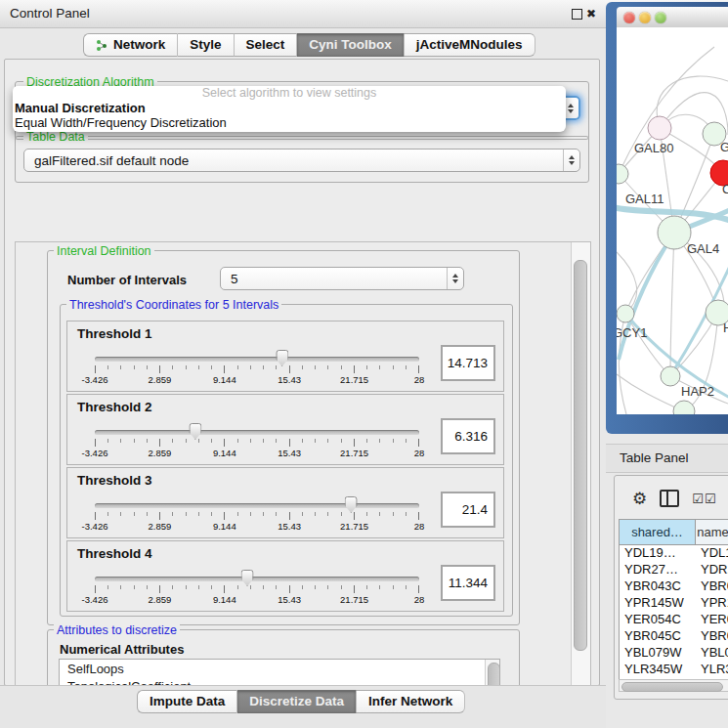  I want to click on table-row: YER054C YER0, so click(674, 620).